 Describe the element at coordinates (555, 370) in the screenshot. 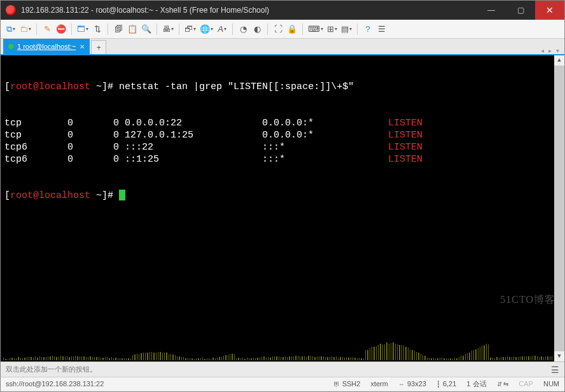

I see `quickbar-menu-icon: ☰` at that location.